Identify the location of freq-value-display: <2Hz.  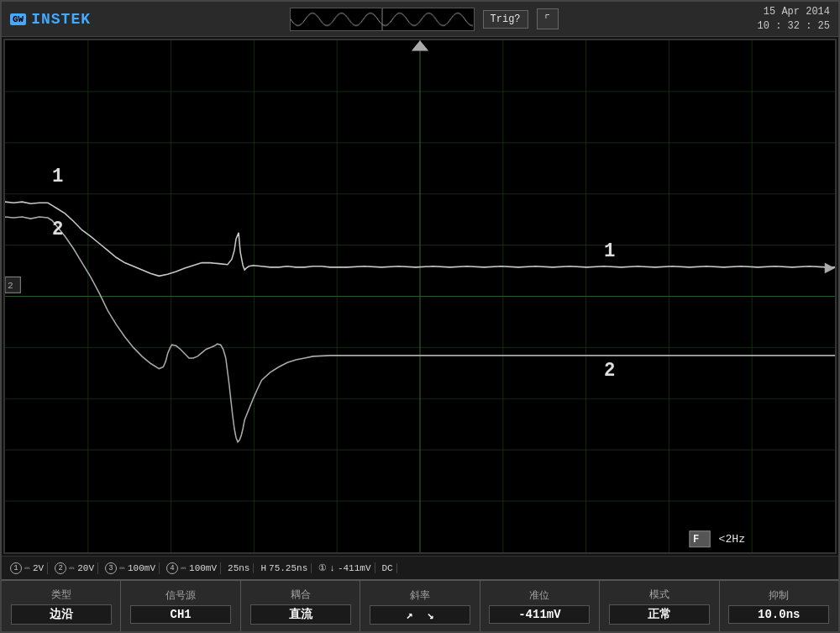
(732, 540).